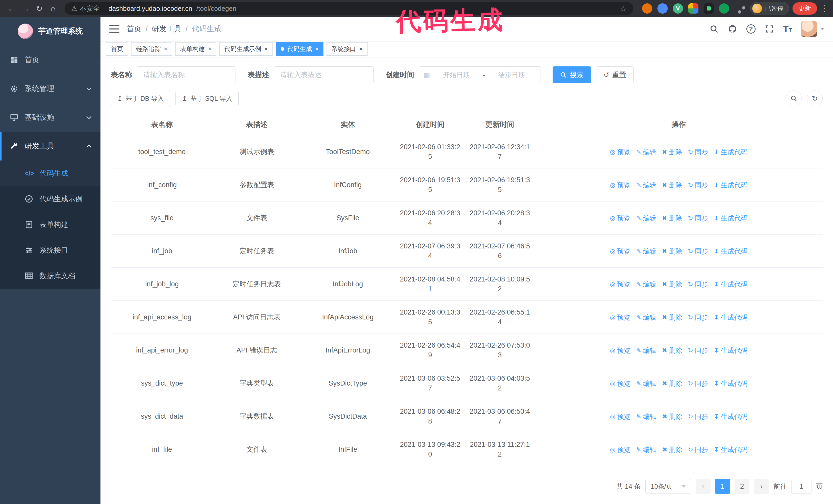 The image size is (833, 504). I want to click on prev-page-button: ‹, so click(703, 486).